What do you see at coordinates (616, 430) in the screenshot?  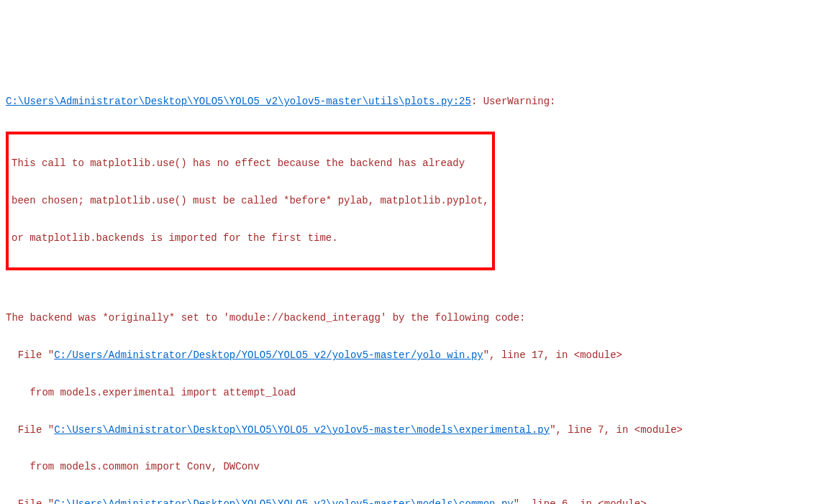 I see `trace-suffix: ", line 7, in <module>` at bounding box center [616, 430].